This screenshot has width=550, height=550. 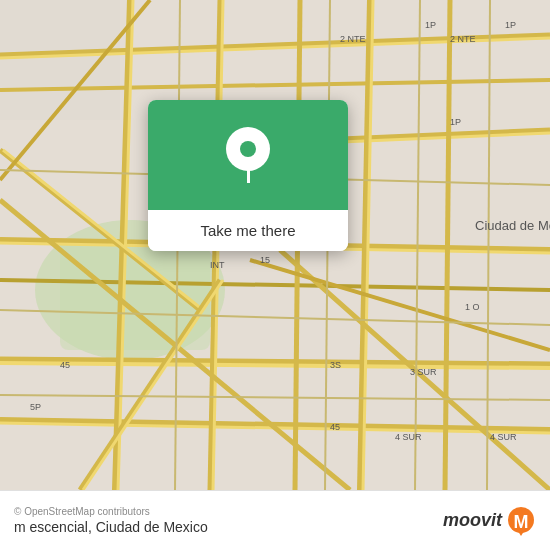 I want to click on svg-text: Ciudad de Mé, so click(x=512, y=226).